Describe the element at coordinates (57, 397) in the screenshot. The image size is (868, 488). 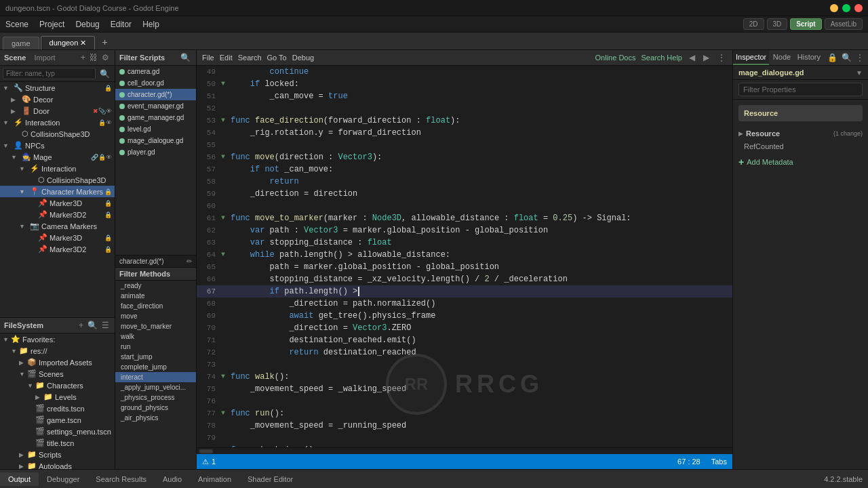
I see `fs-levels: ▶ 📁 Levels` at that location.